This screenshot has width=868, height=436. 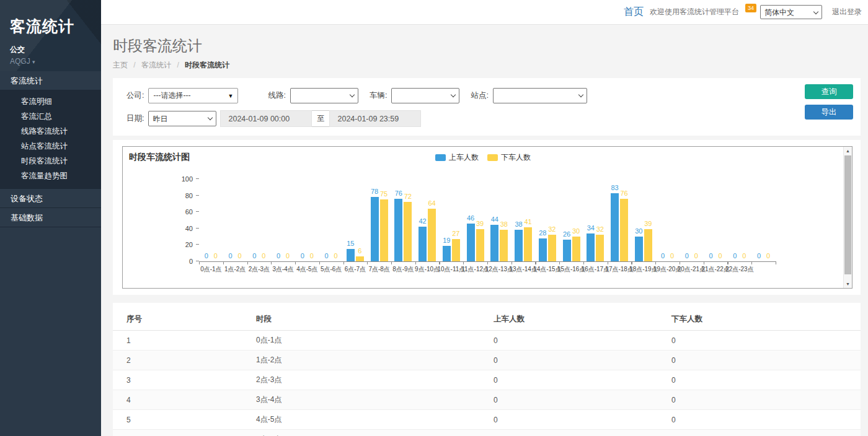 I want to click on date-to-input, so click(x=375, y=119).